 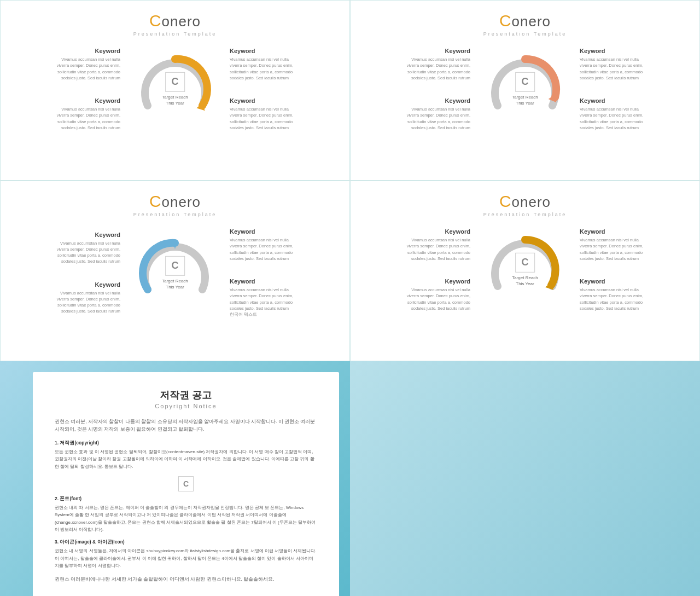 I want to click on copyright-intro: 귄현소 여러분, 저작자의 찰찰이 나름의 찰찰의 소유당의 저작자임을 알아주…, so click(x=186, y=426).